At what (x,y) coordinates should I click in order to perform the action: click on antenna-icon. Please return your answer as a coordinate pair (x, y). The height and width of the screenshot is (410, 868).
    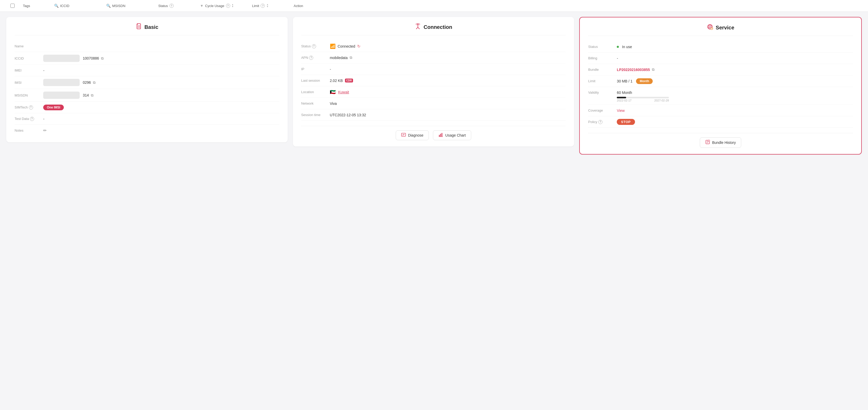
    Looking at the image, I should click on (418, 27).